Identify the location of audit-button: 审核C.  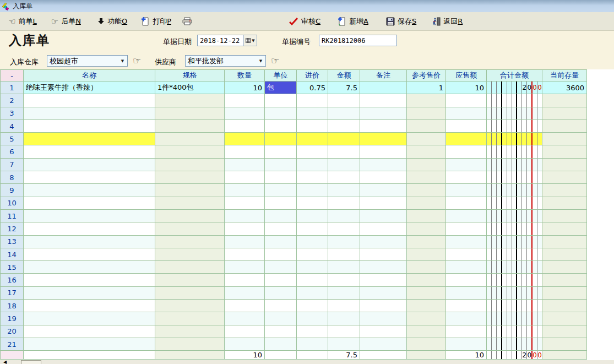
(305, 21).